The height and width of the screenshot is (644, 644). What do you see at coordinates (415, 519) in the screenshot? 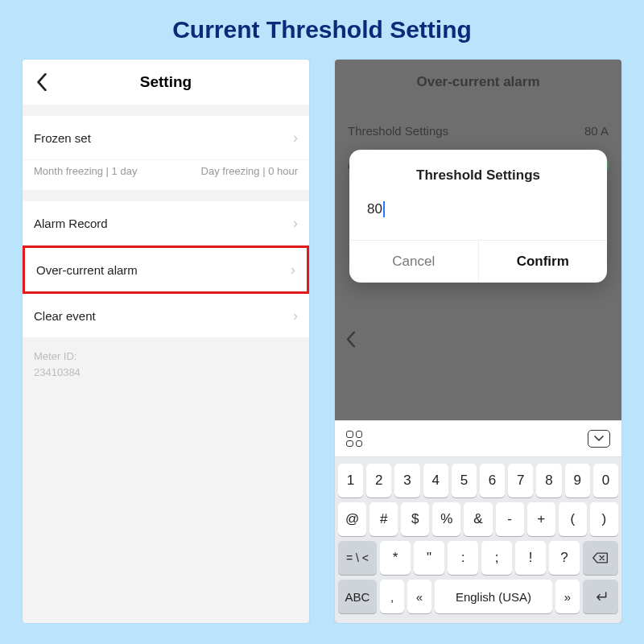
I see `key-dollar: $` at bounding box center [415, 519].